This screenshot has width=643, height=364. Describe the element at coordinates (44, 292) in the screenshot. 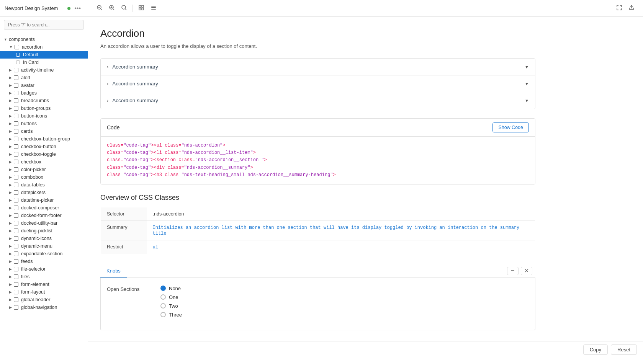

I see `sidebar-item-form-layout: ▶form-layout` at that location.